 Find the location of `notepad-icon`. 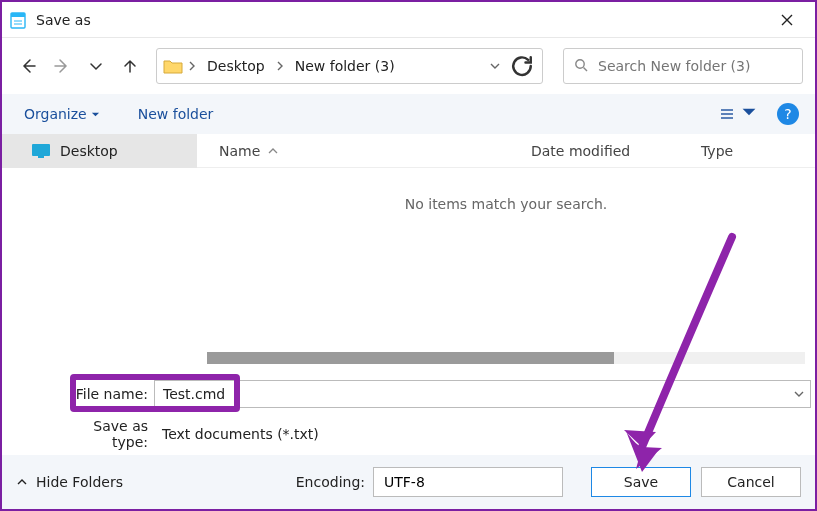

notepad-icon is located at coordinates (18, 20).